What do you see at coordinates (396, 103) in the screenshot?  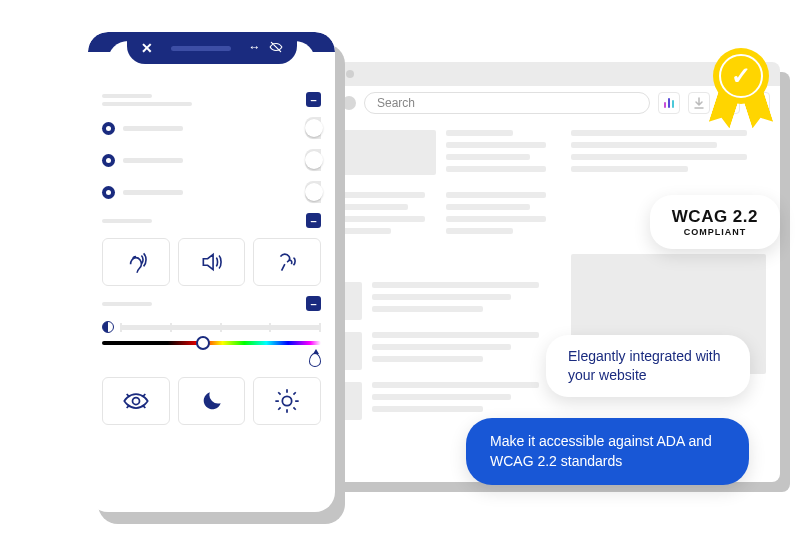 I see `search-placeholder: Search` at bounding box center [396, 103].